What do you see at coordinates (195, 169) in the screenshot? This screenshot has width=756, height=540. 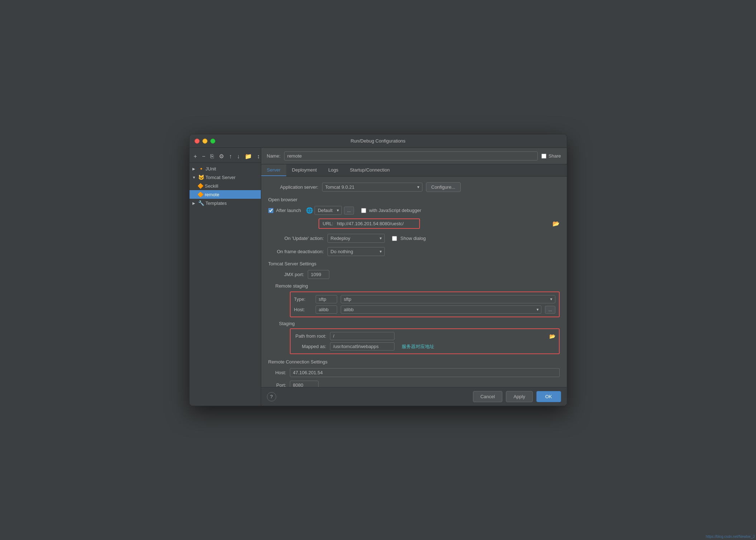 I see `arrow-icon: ▶` at bounding box center [195, 169].